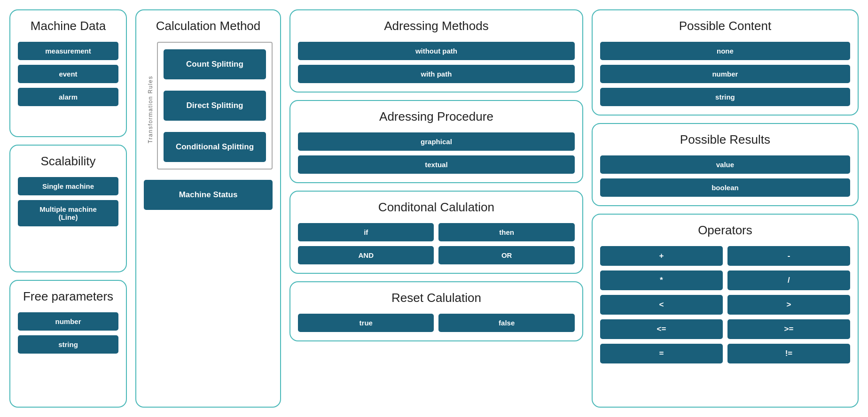 The width and height of the screenshot is (868, 417). What do you see at coordinates (68, 51) in the screenshot?
I see `btn-measurement: measurement` at bounding box center [68, 51].